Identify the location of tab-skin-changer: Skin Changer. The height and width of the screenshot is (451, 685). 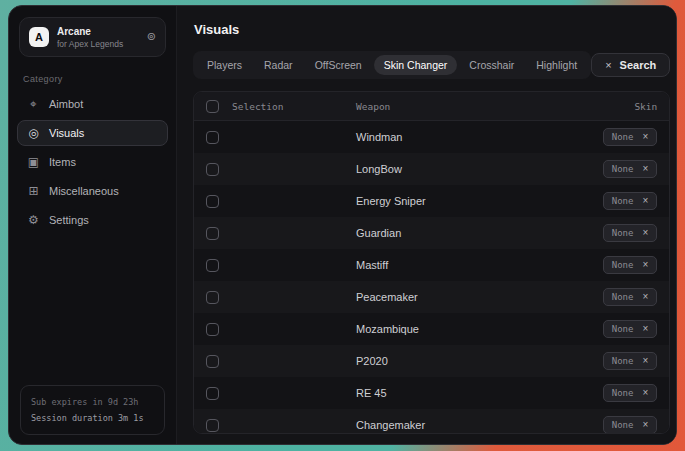
(416, 65).